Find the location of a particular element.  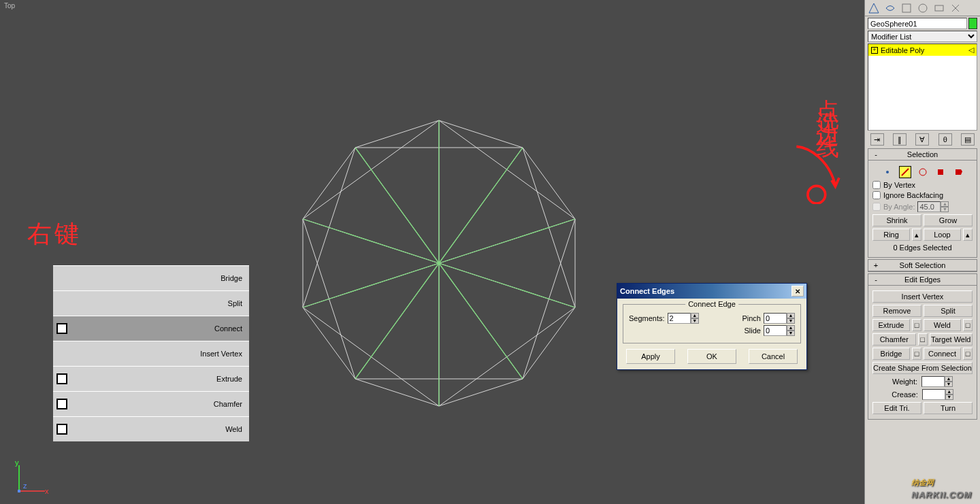

remove-button: Remove is located at coordinates (897, 311).